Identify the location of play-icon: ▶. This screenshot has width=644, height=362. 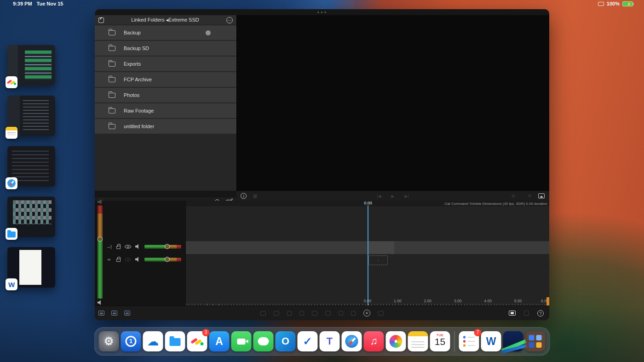
(393, 196).